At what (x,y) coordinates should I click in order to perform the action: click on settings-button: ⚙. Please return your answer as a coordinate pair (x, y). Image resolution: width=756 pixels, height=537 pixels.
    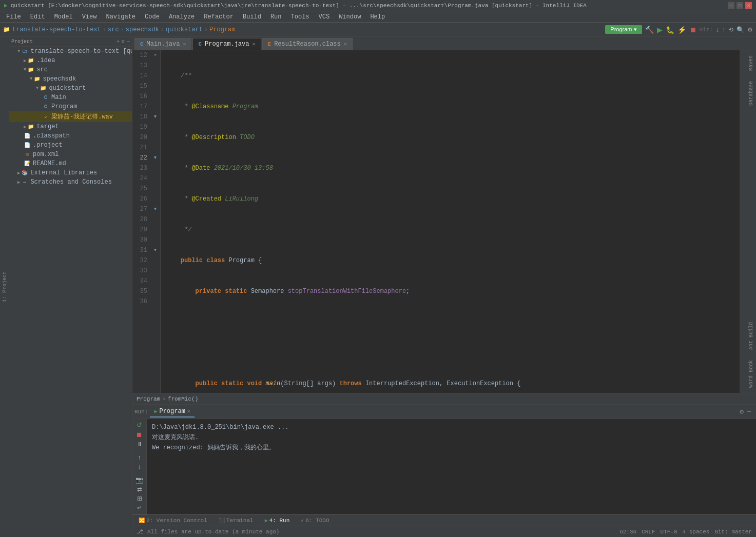
    Looking at the image, I should click on (750, 30).